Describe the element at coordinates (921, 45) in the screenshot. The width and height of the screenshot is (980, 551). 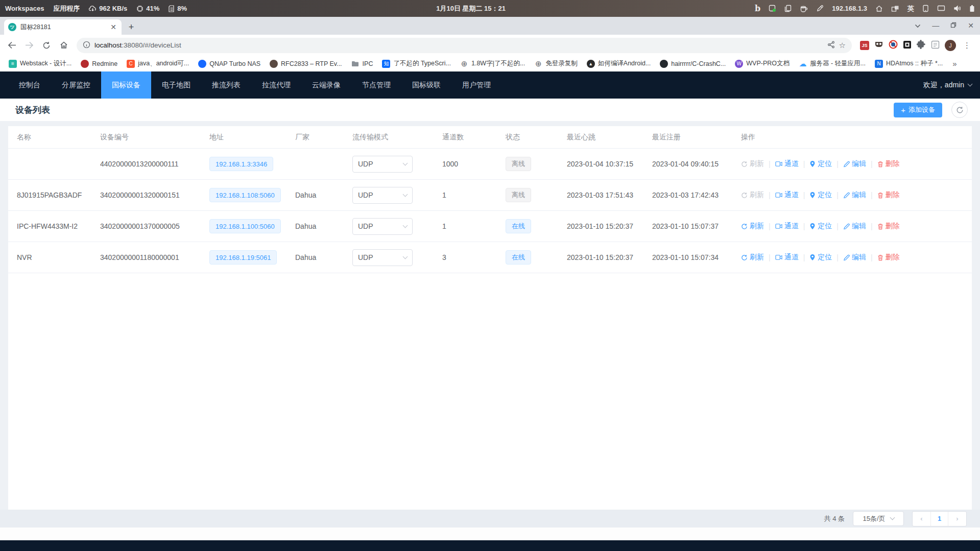
I see `extensions-puzzle-icon` at that location.